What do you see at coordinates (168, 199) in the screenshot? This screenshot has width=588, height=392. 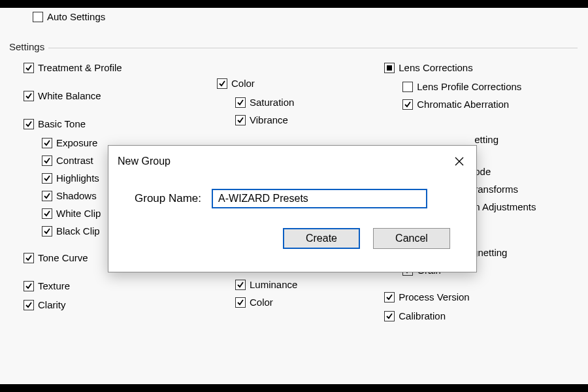 I see `group-name-label: Group Name:` at bounding box center [168, 199].